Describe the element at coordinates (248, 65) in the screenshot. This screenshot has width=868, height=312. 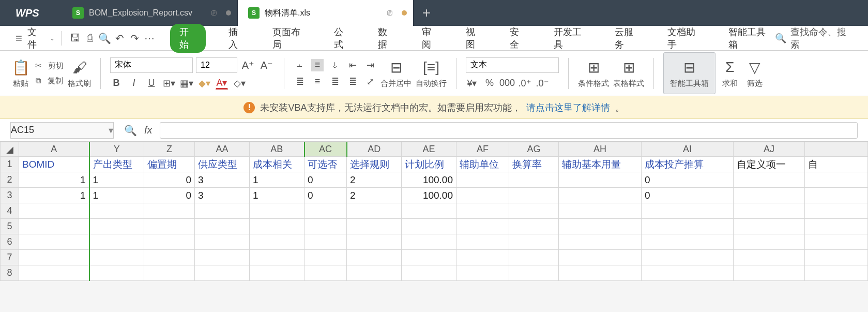
I see `increase-font-icon: A⁺` at that location.